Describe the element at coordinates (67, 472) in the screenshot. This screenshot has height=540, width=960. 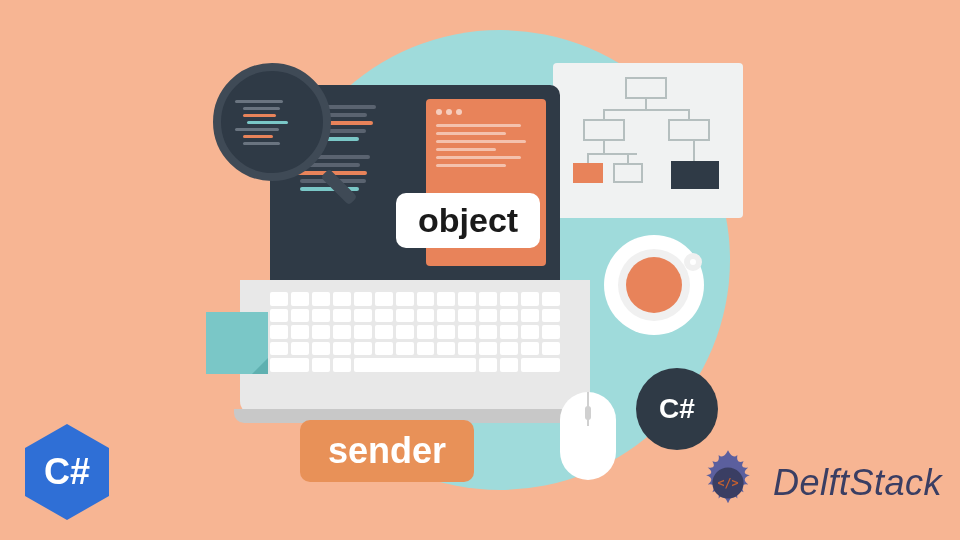
I see `csharp-hex-text: C#` at that location.